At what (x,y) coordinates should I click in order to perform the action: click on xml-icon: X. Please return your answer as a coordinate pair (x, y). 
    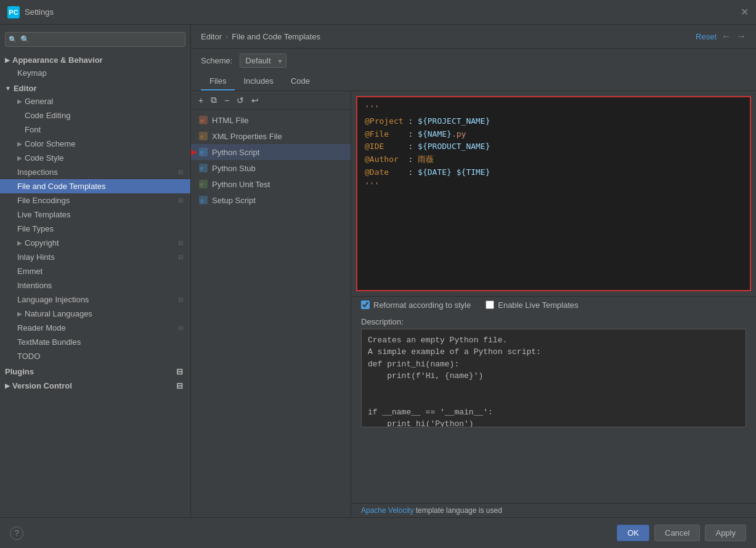
    Looking at the image, I should click on (203, 136).